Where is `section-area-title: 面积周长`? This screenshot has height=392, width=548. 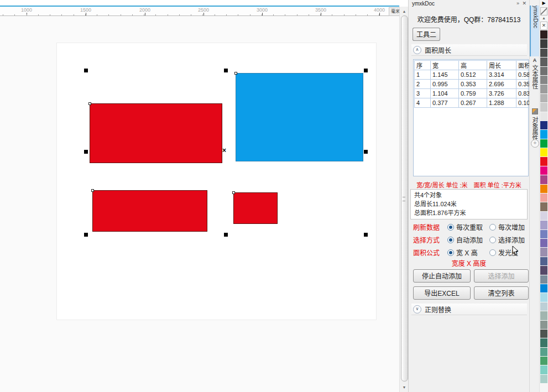 section-area-title: 面积周长 is located at coordinates (438, 50).